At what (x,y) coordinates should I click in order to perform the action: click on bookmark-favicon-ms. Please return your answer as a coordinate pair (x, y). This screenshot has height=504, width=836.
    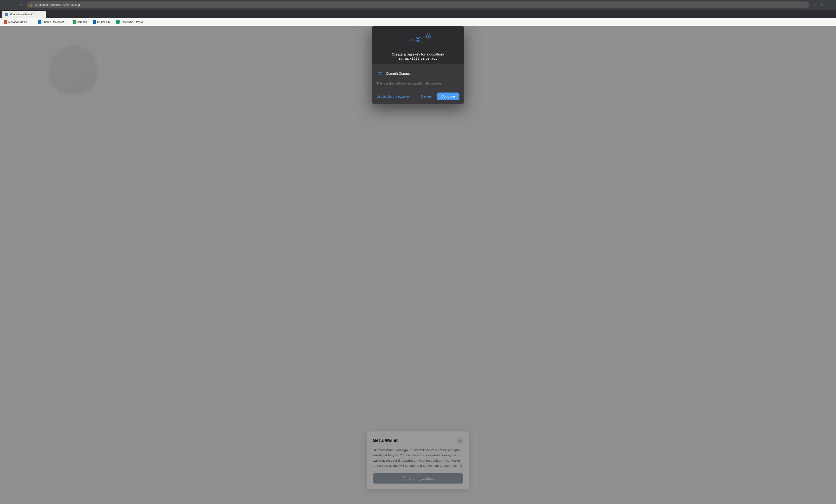
    Looking at the image, I should click on (5, 22).